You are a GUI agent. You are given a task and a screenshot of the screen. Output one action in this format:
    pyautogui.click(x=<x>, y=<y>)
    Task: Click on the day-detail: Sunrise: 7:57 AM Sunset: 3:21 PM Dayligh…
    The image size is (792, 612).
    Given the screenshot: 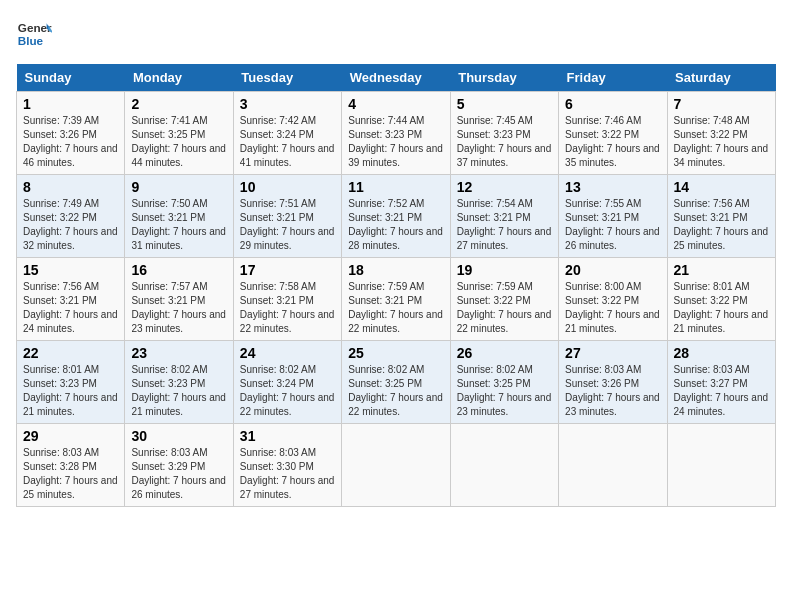 What is the action you would take?
    pyautogui.click(x=178, y=308)
    